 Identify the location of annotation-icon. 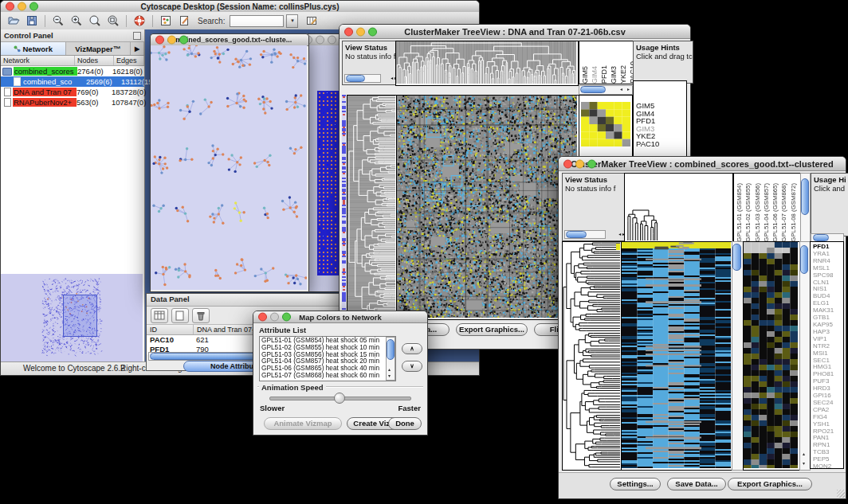
(184, 21).